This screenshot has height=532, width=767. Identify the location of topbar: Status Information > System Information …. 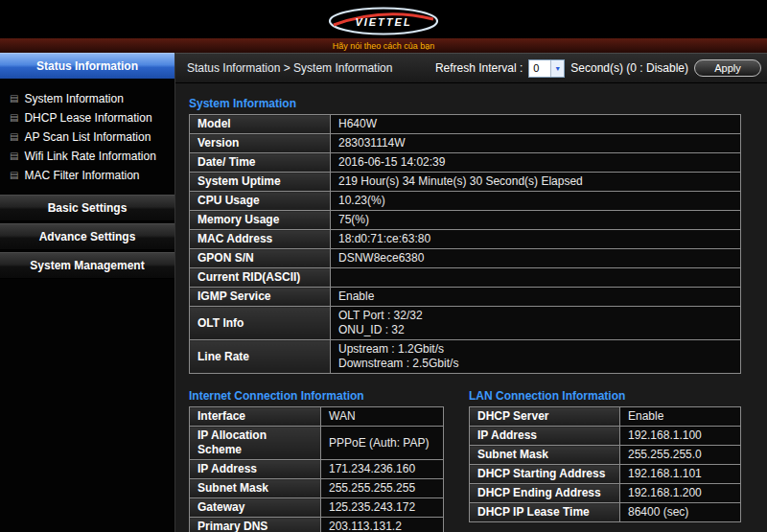
(472, 68).